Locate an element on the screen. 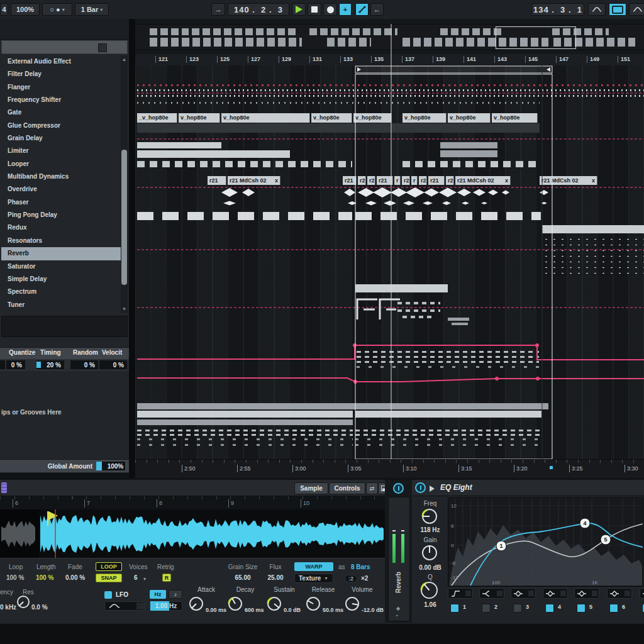 This screenshot has height=644, width=644. back-to-arrangement-button: ← is located at coordinates (377, 9).